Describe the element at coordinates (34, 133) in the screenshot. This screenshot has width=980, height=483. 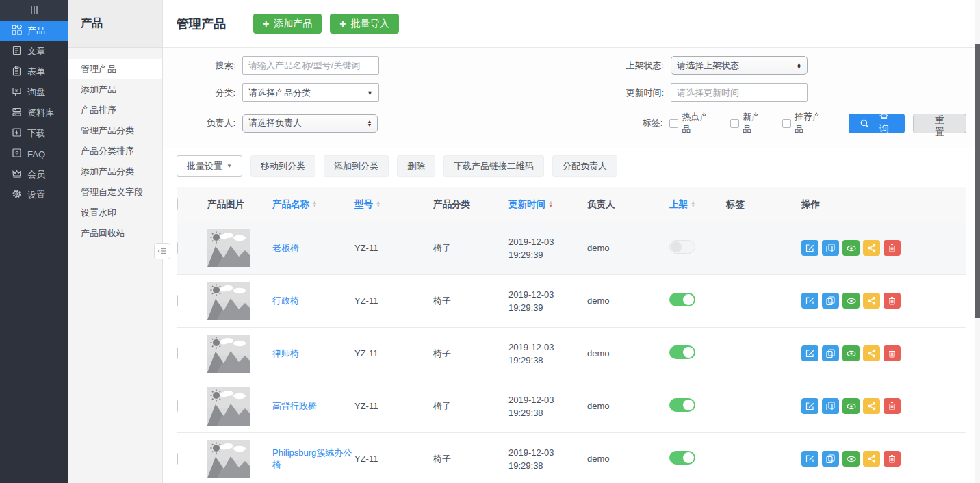
I see `sidebar-item-downloads: 下载` at that location.